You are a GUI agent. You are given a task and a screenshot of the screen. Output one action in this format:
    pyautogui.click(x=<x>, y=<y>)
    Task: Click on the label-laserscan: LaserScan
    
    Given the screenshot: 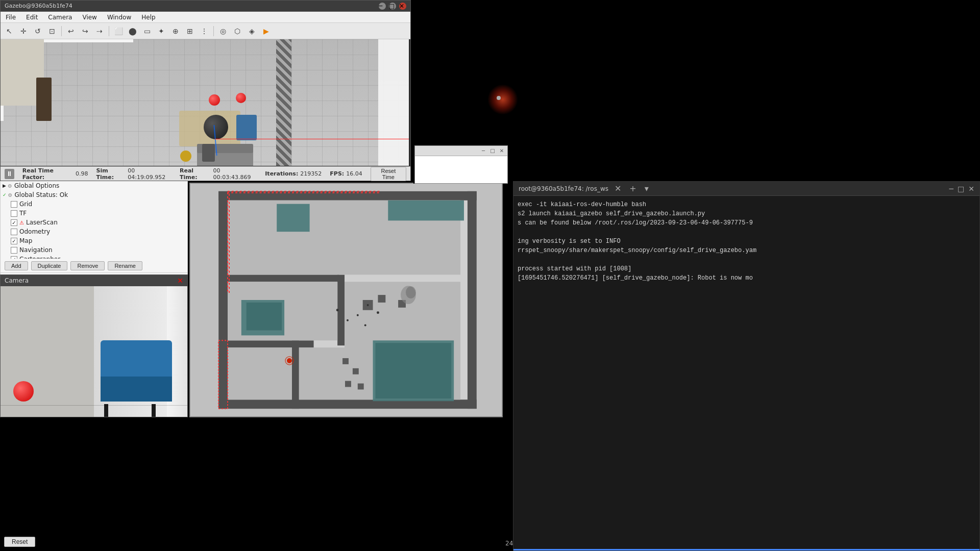 What is the action you would take?
    pyautogui.click(x=42, y=222)
    